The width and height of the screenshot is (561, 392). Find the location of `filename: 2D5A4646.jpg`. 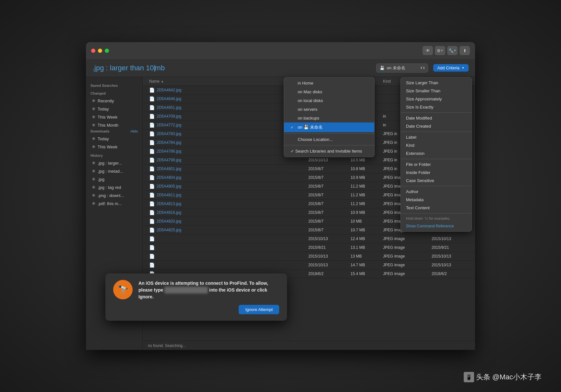

filename: 2D5A4646.jpg is located at coordinates (169, 99).